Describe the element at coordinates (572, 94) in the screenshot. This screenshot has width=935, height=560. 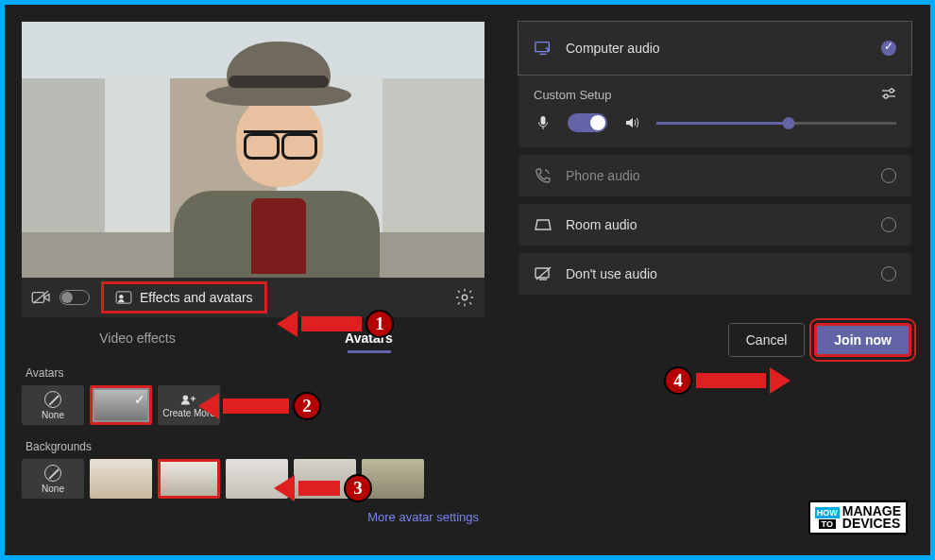
I see `custom-setup-label: Custom Setup` at that location.